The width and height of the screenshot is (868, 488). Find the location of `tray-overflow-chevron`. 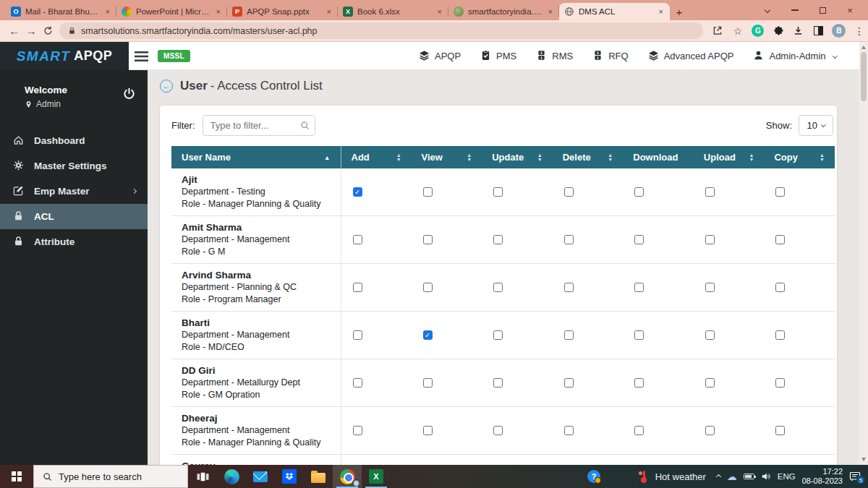

tray-overflow-chevron is located at coordinates (719, 476).